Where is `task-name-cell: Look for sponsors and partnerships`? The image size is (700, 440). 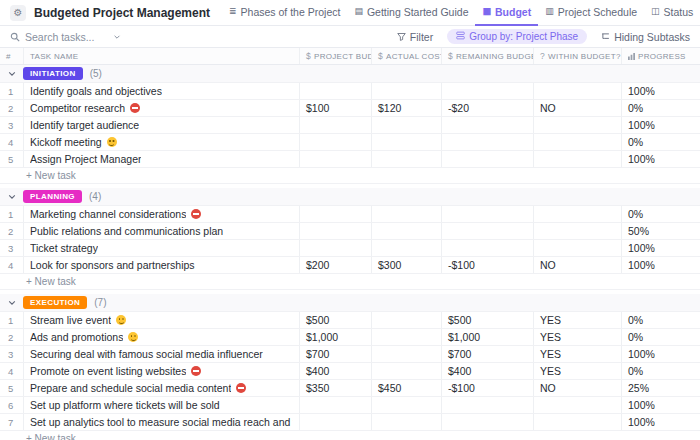 task-name-cell: Look for sponsors and partnerships is located at coordinates (162, 265).